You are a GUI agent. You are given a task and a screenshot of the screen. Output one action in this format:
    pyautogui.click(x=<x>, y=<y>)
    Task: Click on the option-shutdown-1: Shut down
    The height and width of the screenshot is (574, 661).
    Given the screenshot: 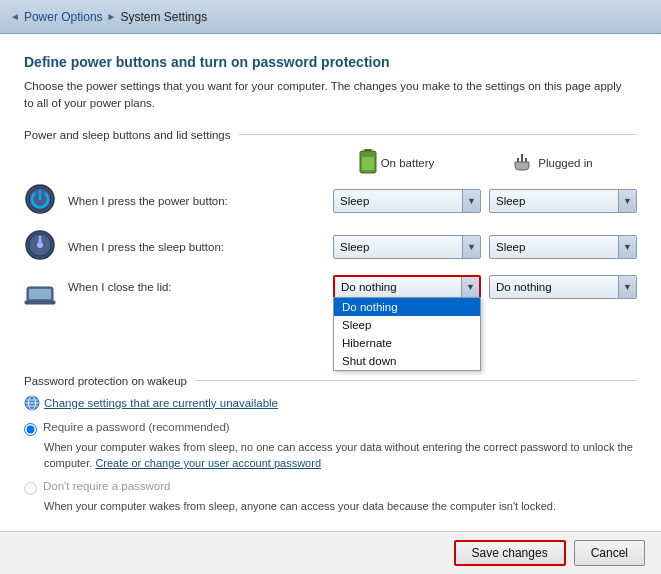 What is the action you would take?
    pyautogui.click(x=407, y=361)
    